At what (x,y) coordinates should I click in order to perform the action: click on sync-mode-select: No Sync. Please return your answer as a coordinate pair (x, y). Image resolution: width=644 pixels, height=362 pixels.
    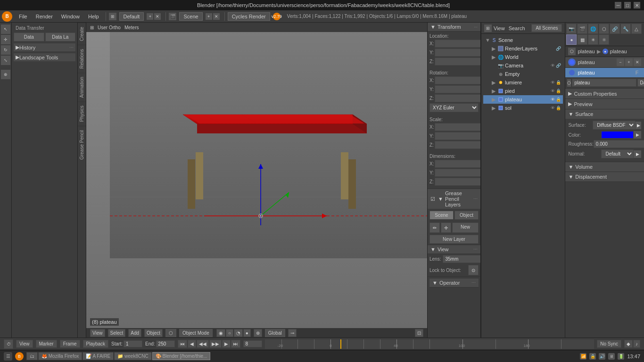
    Looking at the image, I should click on (609, 344).